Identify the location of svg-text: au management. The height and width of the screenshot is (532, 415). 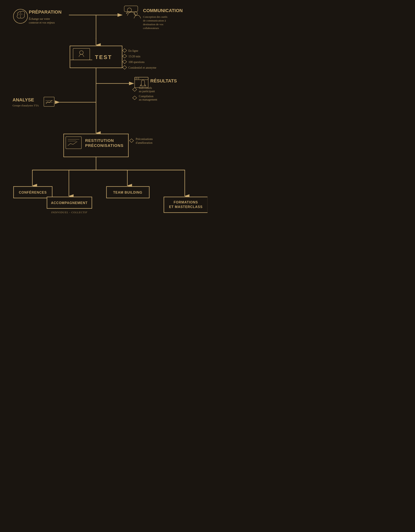
(148, 100).